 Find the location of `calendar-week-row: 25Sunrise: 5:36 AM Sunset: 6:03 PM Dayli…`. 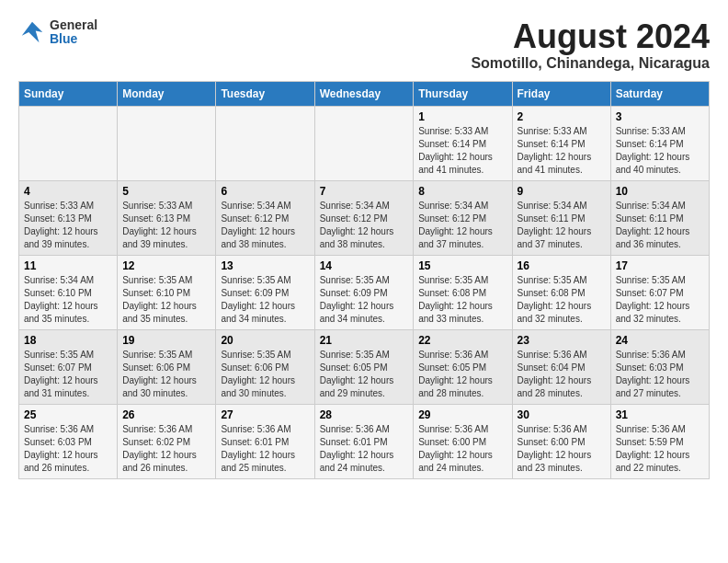

calendar-week-row: 25Sunrise: 5:36 AM Sunset: 6:03 PM Dayli… is located at coordinates (364, 442).